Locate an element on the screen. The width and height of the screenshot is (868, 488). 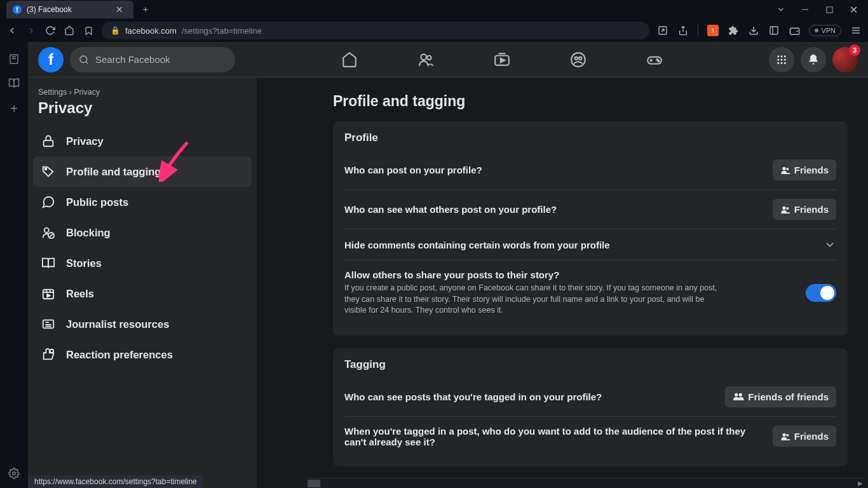
sidebar-item-privacy: Privacy is located at coordinates (142, 141).